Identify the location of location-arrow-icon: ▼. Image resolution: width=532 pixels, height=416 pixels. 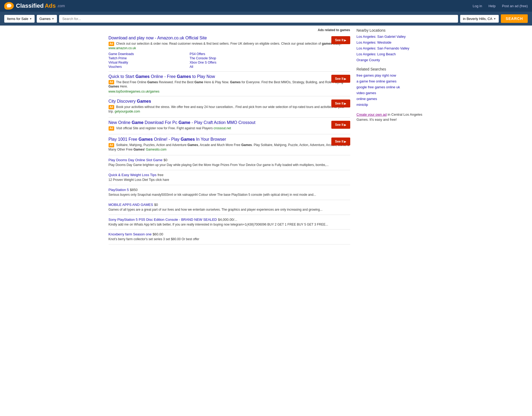
(495, 19).